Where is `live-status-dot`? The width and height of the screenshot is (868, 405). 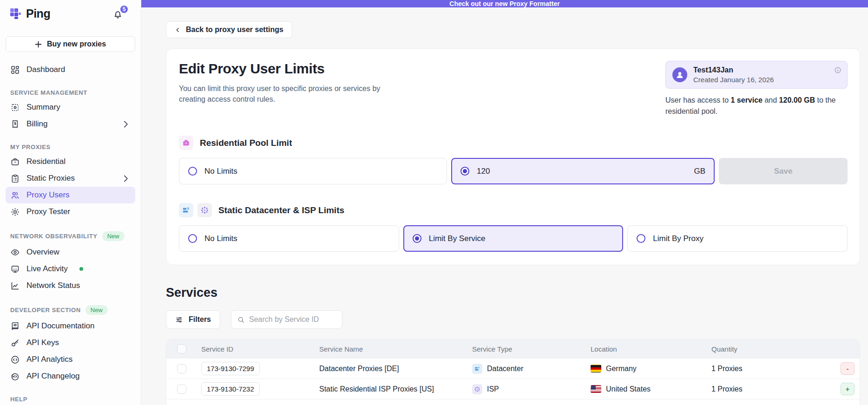 live-status-dot is located at coordinates (81, 269).